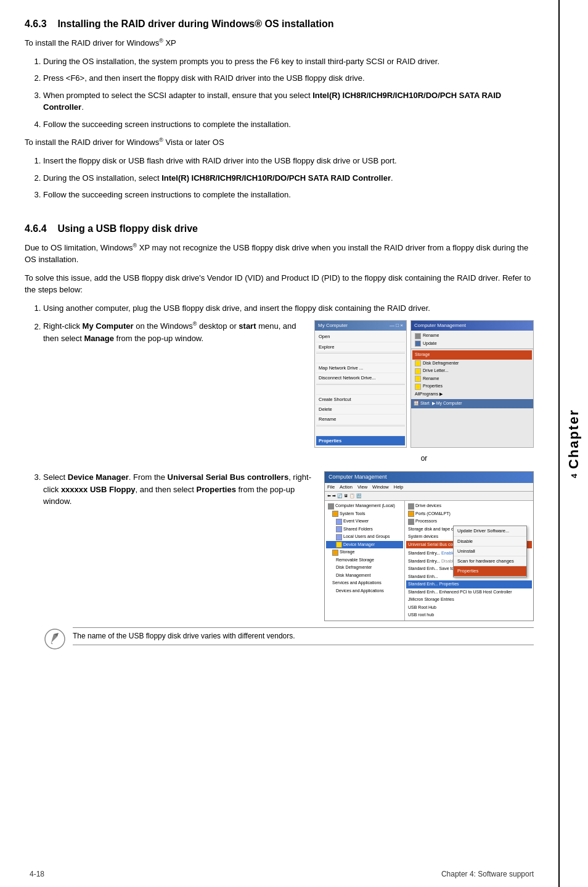  I want to click on para-464-2: To solve this issue, add the USB floppy …, so click(279, 284).